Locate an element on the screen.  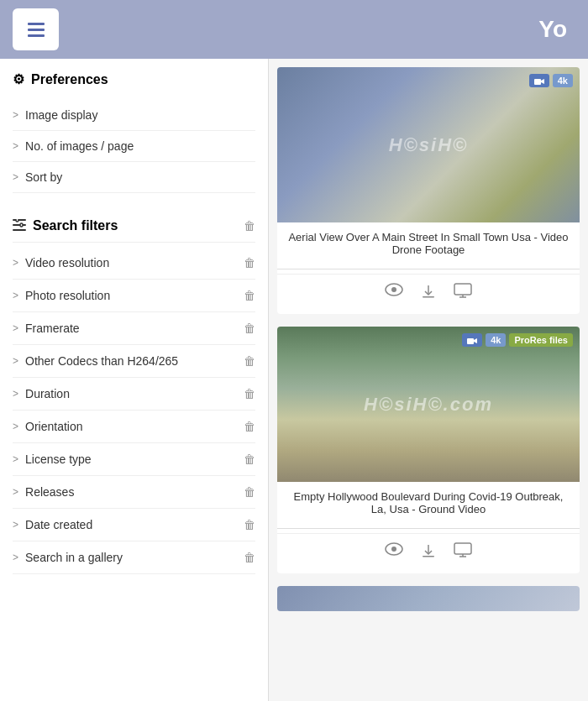
filter-releases: > Releases 🗑 is located at coordinates (134, 492).